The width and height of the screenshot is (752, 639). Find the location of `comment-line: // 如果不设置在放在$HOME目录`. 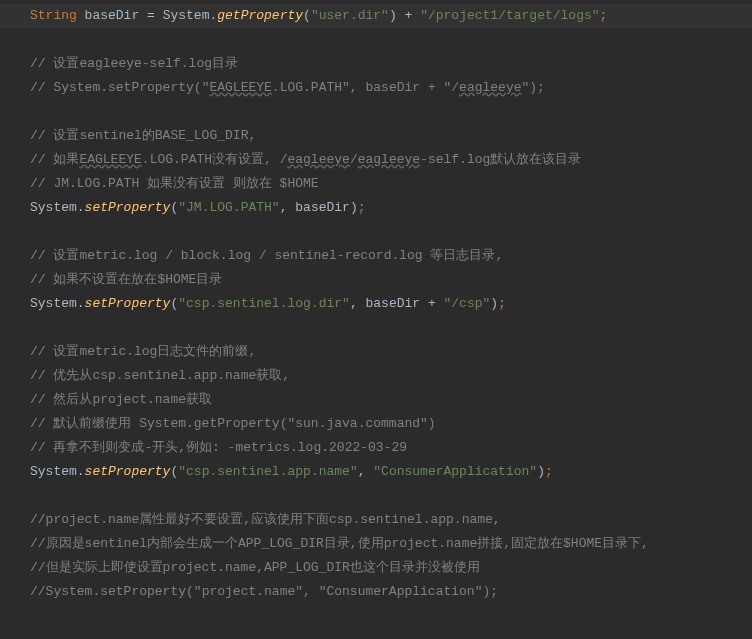

comment-line: // 如果不设置在放在$HOME目录 is located at coordinates (386, 280).